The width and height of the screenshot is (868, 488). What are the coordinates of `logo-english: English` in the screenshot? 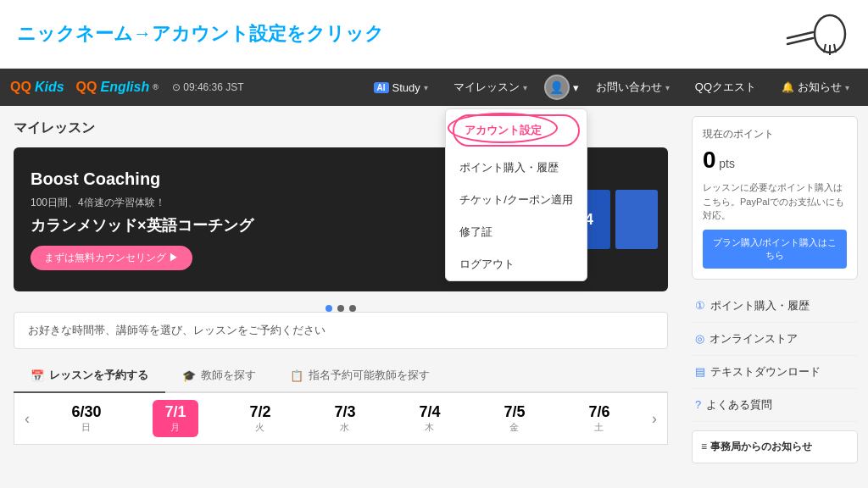 It's located at (125, 87).